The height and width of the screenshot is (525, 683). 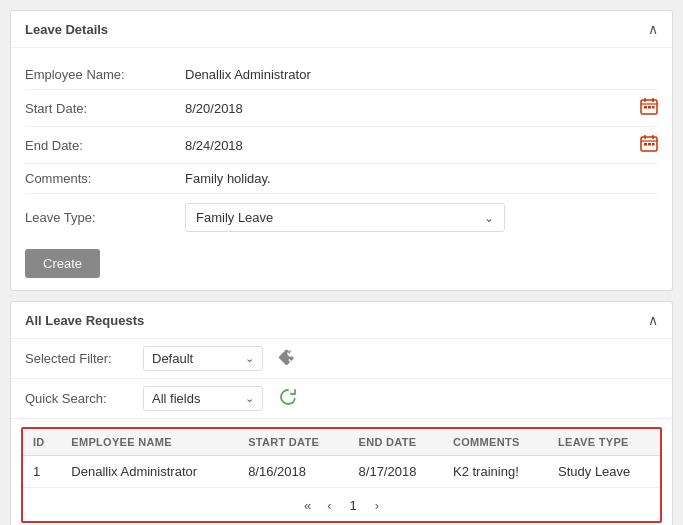 What do you see at coordinates (496, 472) in the screenshot?
I see `cell-comments: K2 training!` at bounding box center [496, 472].